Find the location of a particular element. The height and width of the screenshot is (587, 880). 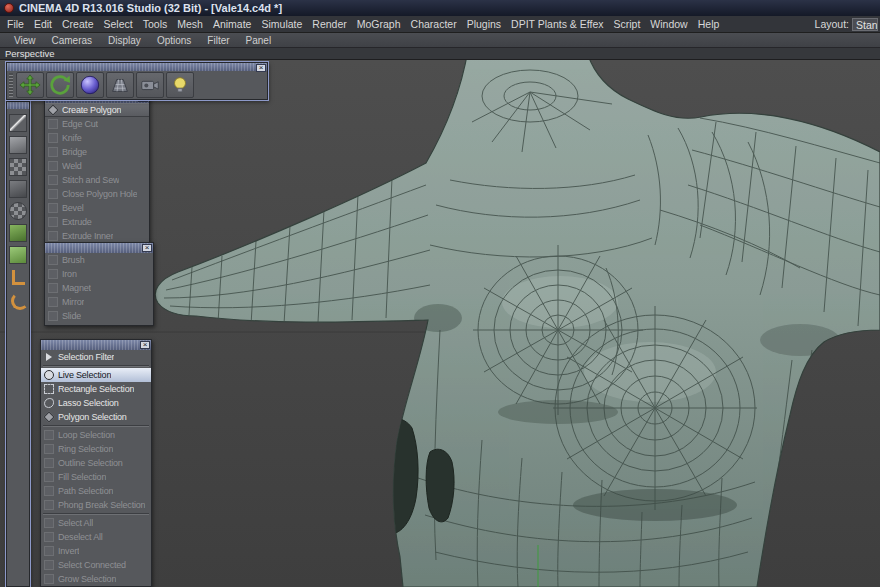

selection-filter-item: Selection Filter is located at coordinates (96, 357).